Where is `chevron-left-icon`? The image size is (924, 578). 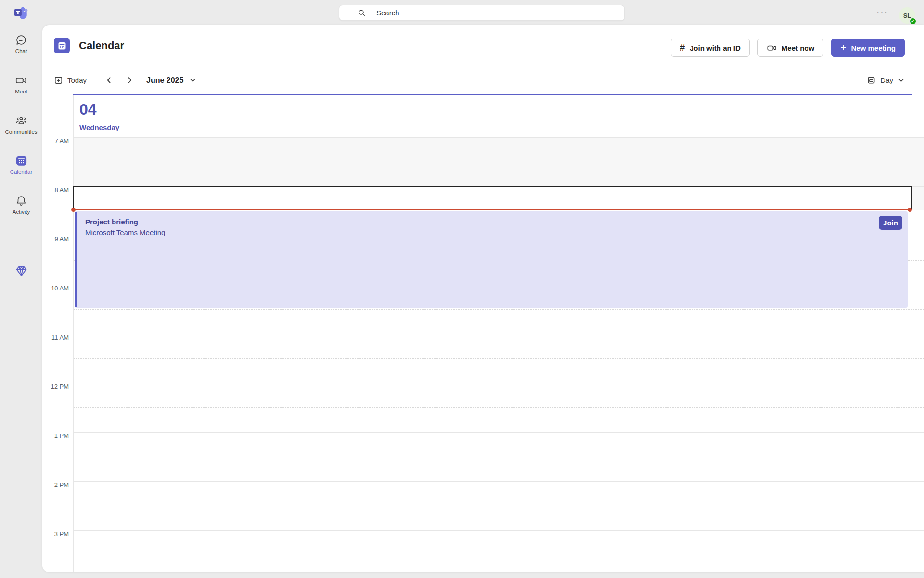
chevron-left-icon is located at coordinates (109, 80).